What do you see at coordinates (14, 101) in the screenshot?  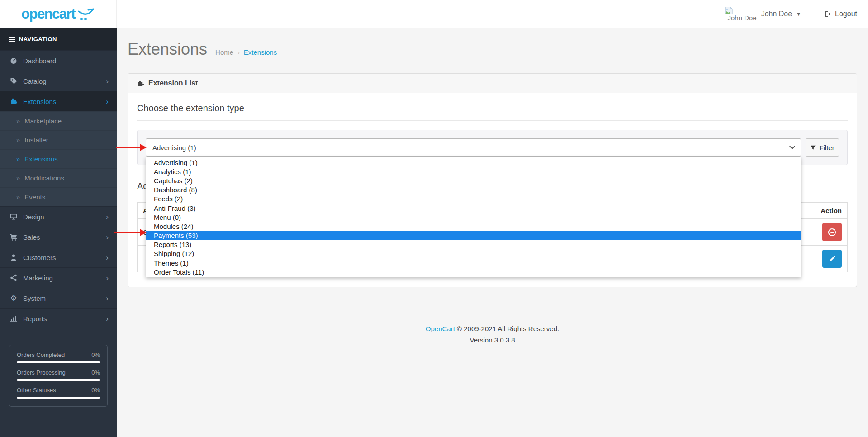 I see `puzzle-icon` at bounding box center [14, 101].